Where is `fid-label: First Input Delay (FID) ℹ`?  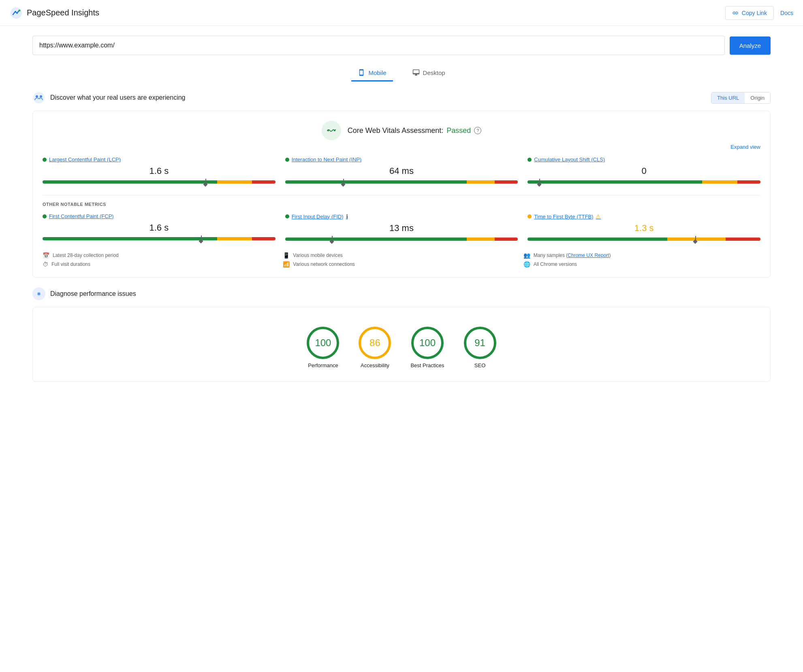 fid-label: First Input Delay (FID) ℹ is located at coordinates (402, 216).